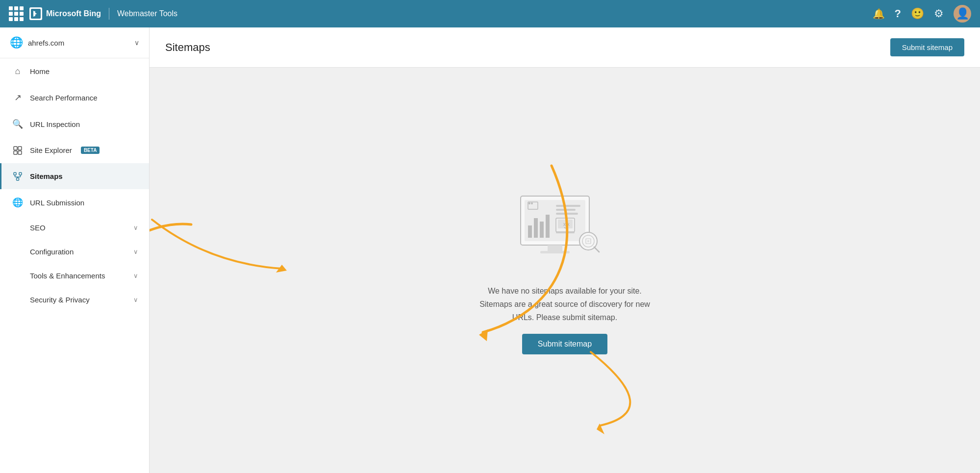 The image size is (980, 473). I want to click on seo-label: SEO, so click(78, 227).